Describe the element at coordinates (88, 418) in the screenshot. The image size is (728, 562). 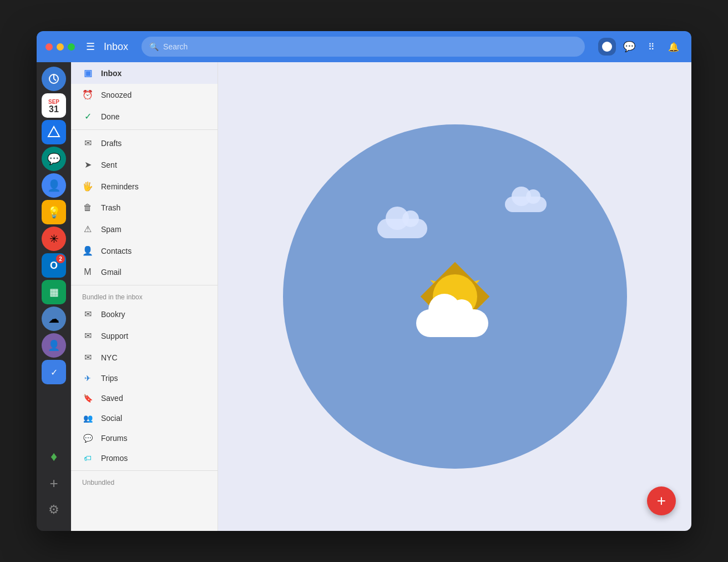
I see `social-icon: 👥` at that location.